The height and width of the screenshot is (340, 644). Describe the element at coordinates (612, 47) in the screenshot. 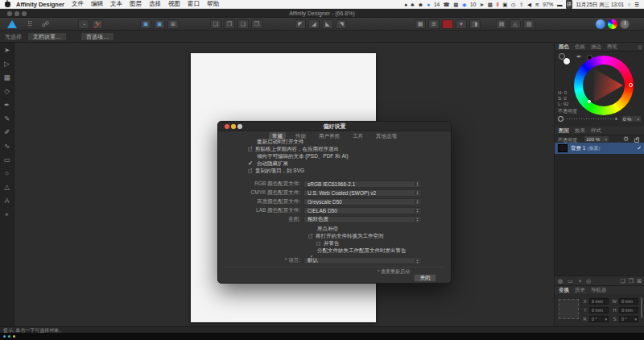

I see `panel-tab: 画笔` at that location.